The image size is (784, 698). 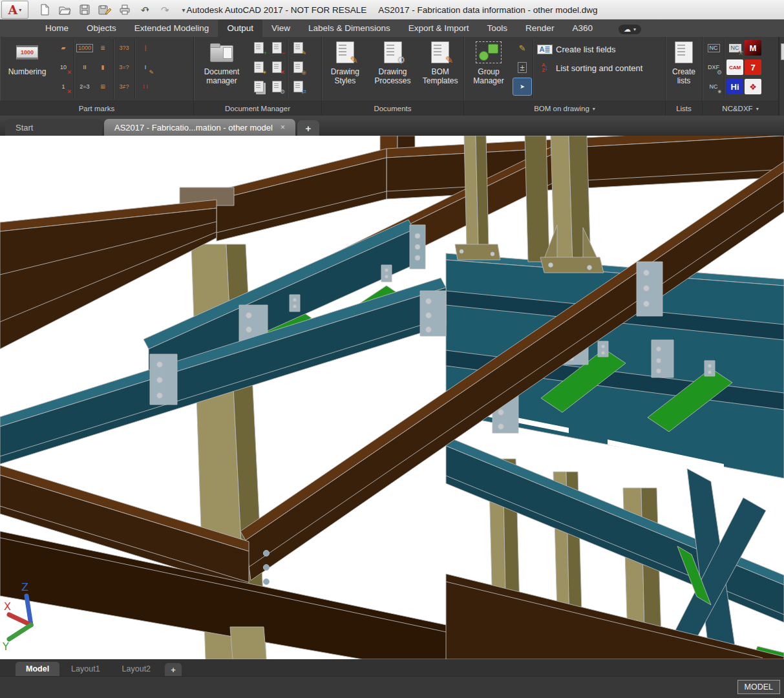 What do you see at coordinates (282, 92) in the screenshot?
I see `doc-gear-badge-icon: ⚙` at bounding box center [282, 92].